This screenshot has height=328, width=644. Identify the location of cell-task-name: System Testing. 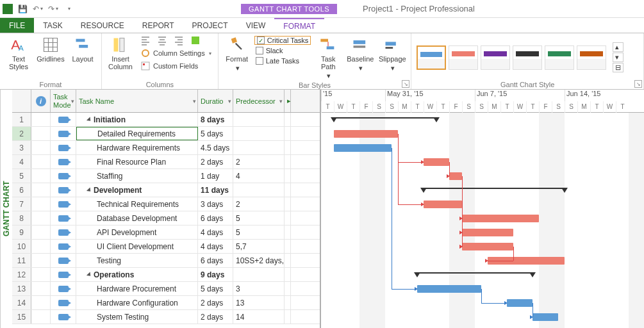
(137, 316).